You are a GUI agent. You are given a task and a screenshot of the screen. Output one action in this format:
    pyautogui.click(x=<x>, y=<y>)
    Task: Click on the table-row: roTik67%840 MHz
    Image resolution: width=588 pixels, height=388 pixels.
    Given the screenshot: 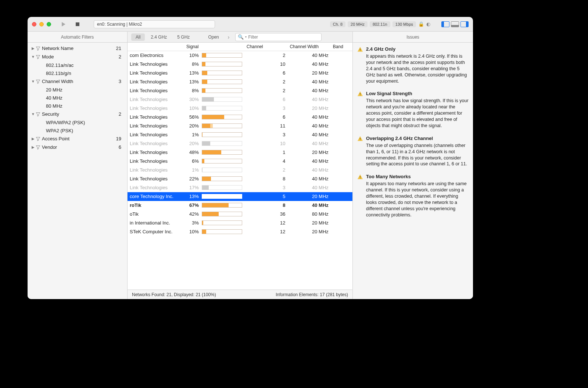 What is the action you would take?
    pyautogui.click(x=240, y=205)
    